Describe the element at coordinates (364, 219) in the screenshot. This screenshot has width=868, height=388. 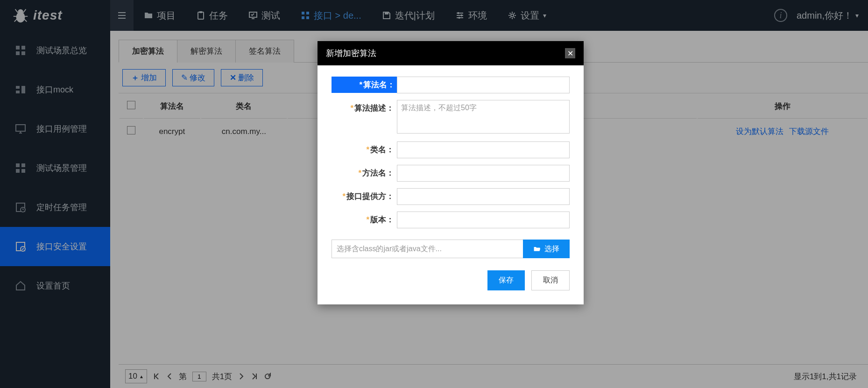
I see `label-version: *版本：` at that location.